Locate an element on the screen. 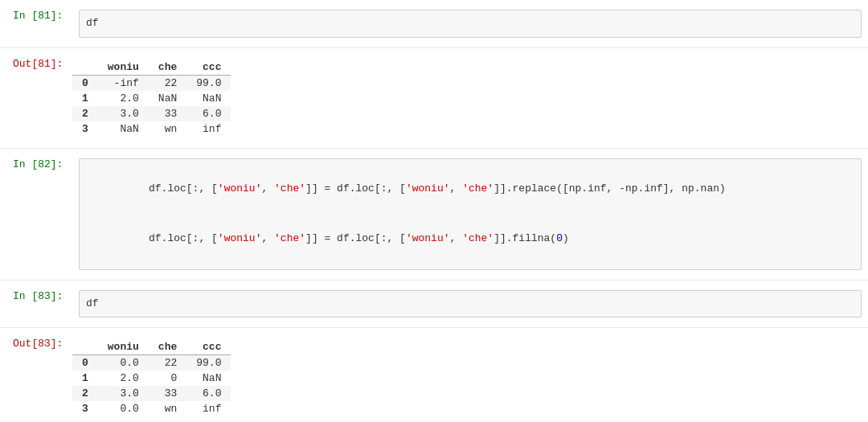 This screenshot has width=868, height=422. code-line-82-1: df.loc[:, ['woniu', 'che']] = df.loc[:, … is located at coordinates (470, 189).